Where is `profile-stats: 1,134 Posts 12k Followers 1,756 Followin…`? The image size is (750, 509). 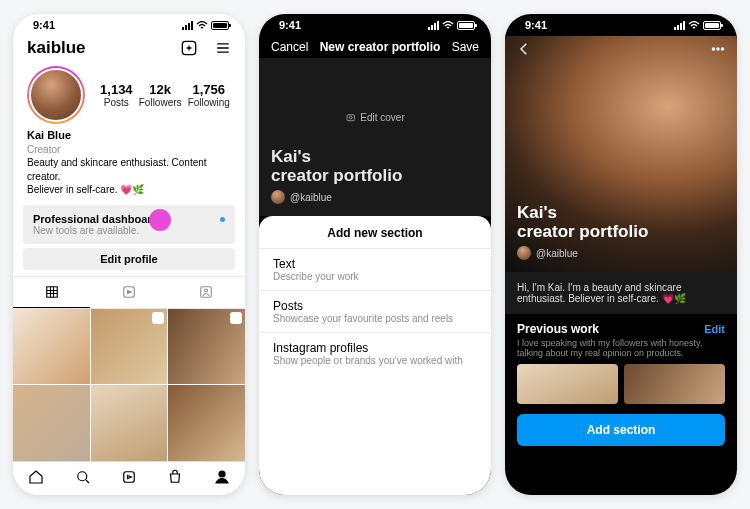 profile-stats: 1,134 Posts 12k Followers 1,756 Followin… is located at coordinates (165, 95).